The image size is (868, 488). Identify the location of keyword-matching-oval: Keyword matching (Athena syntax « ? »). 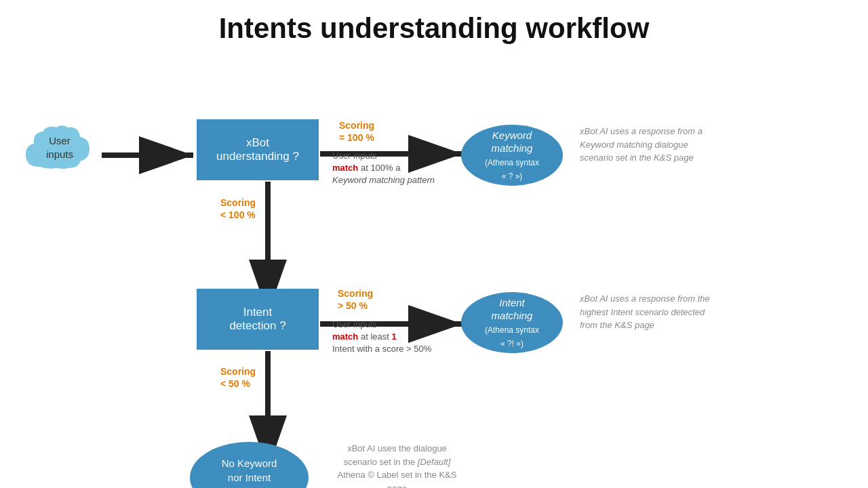
(512, 155).